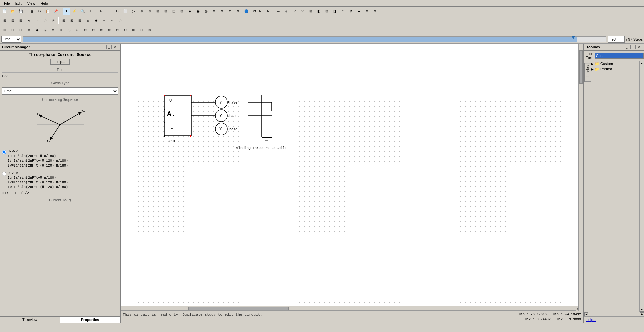  Describe the element at coordinates (246, 11) in the screenshot. I see `tb-probe: 🔵` at that location.